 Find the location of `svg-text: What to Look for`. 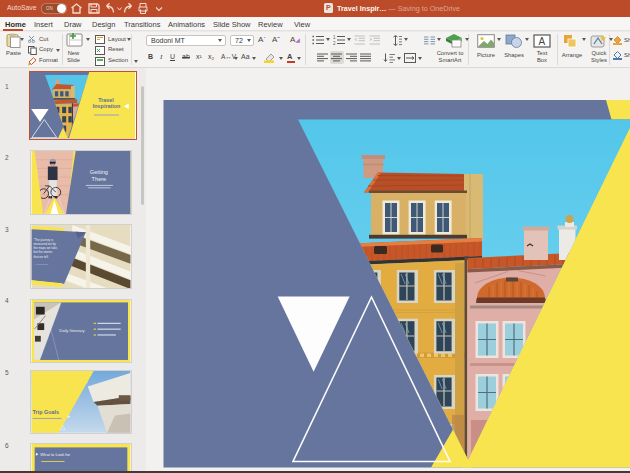

svg-text: What to Look for is located at coordinates (55, 454).